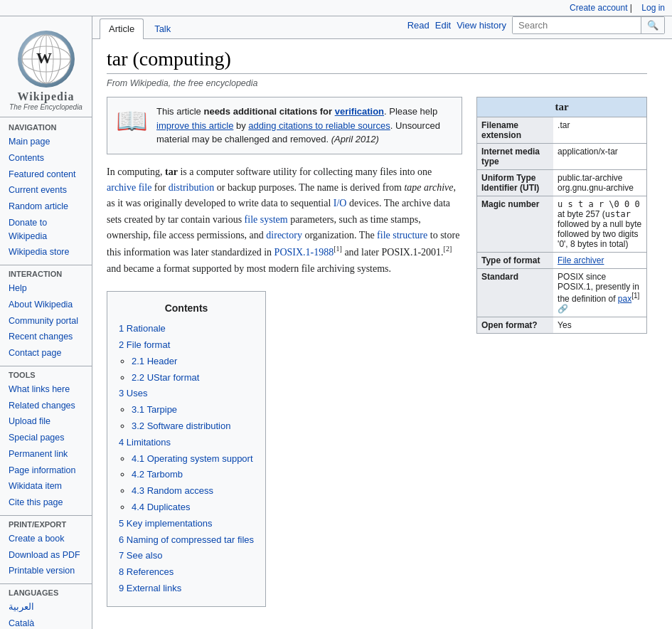 The height and width of the screenshot is (629, 672). Describe the element at coordinates (340, 204) in the screenshot. I see `link-io: I/O` at that location.